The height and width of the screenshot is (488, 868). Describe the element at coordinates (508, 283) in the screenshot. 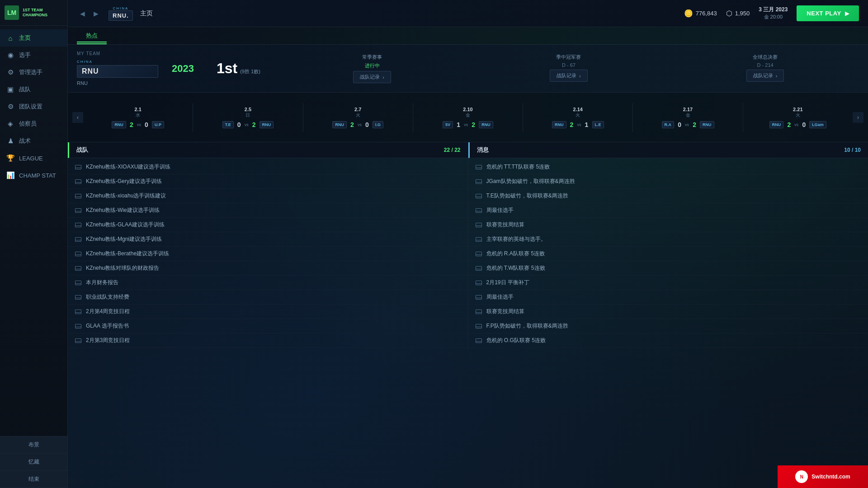

I see `news-message-text: 2月19日 平衡补丁` at that location.